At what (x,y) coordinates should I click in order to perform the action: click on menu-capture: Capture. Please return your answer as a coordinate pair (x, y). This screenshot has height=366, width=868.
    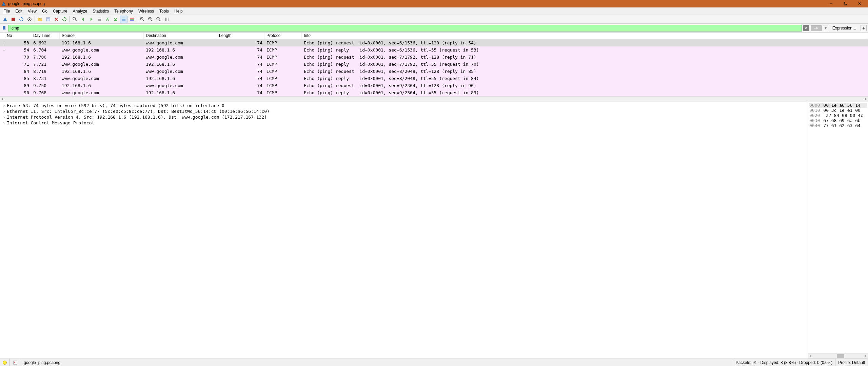
    Looking at the image, I should click on (60, 11).